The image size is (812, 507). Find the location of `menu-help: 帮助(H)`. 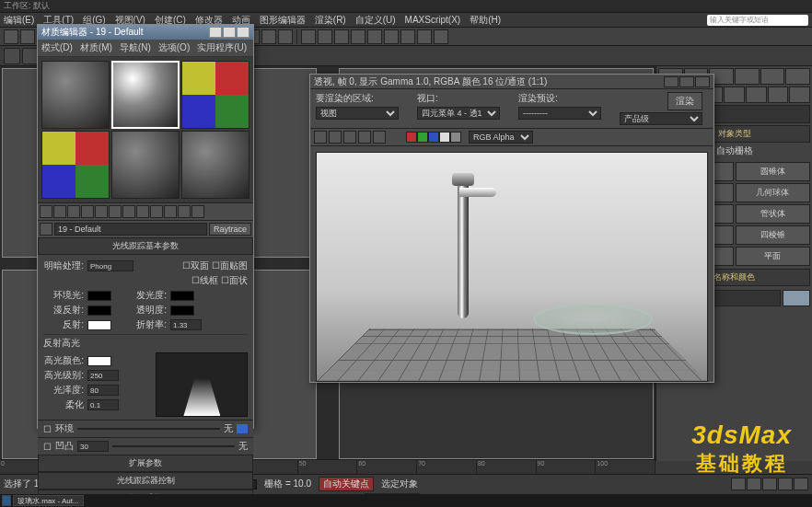

menu-help: 帮助(H) is located at coordinates (485, 20).